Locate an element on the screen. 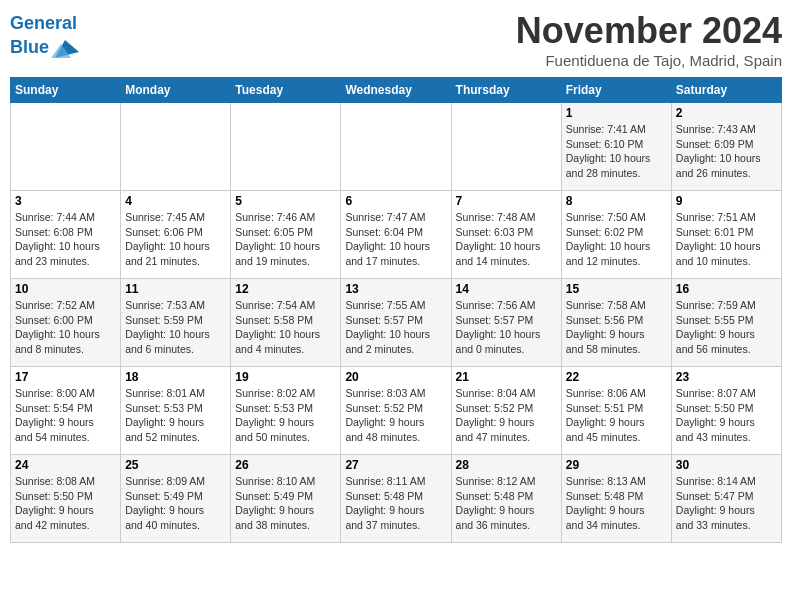 Image resolution: width=792 pixels, height=612 pixels. calendar-cell: 6Sunrise: 7:47 AMSunset: 6:04 PMDaylight… is located at coordinates (396, 235).